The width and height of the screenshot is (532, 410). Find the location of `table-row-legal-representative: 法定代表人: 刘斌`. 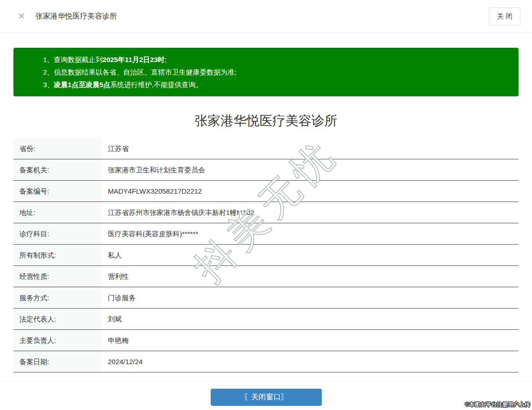

table-row-legal-representative: 法定代表人: 刘斌 is located at coordinates (266, 319).